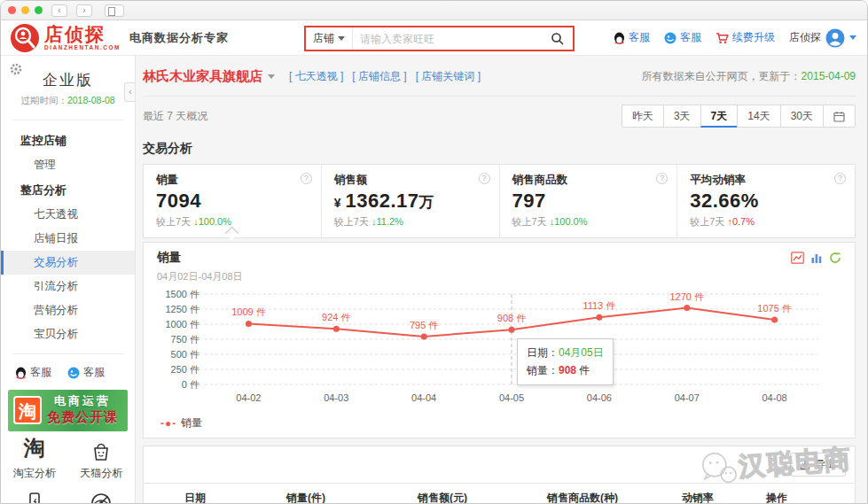 The height and width of the screenshot is (504, 868). What do you see at coordinates (448, 39) in the screenshot?
I see `search-input` at bounding box center [448, 39].